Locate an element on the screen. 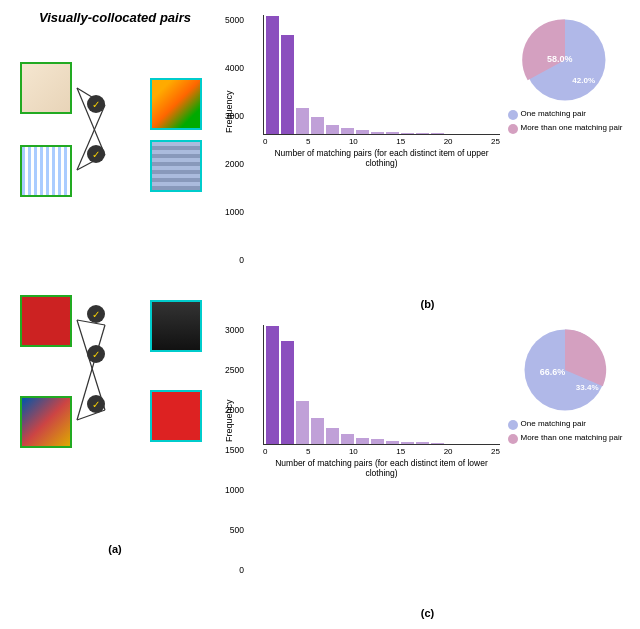  red-skirt-item is located at coordinates (176, 416).